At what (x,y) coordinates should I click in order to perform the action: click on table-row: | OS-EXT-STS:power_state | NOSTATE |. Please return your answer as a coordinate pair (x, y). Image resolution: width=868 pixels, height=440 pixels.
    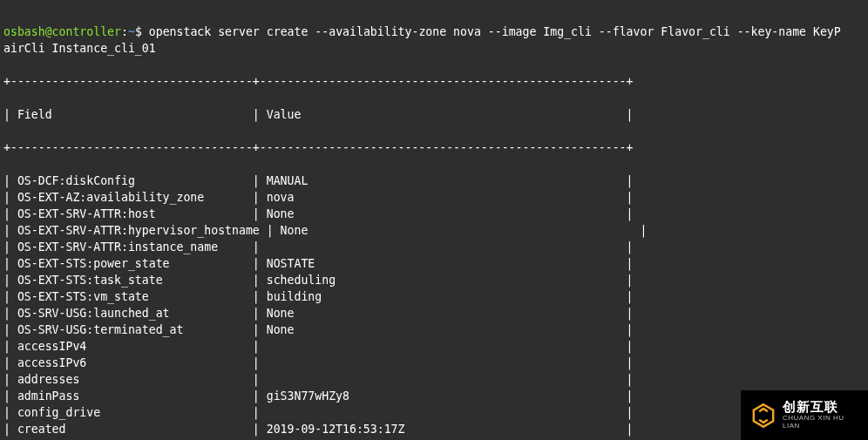
    Looking at the image, I should click on (434, 263).